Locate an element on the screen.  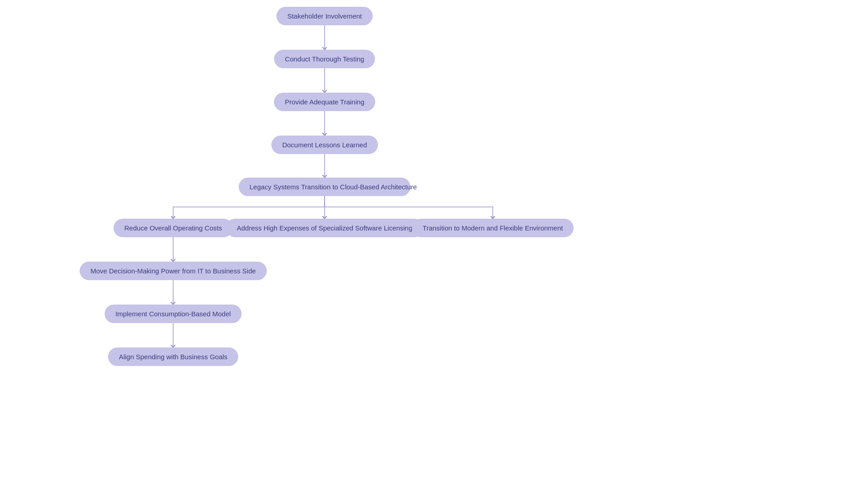
node-address: Address High Expenses of Specialized Sof… is located at coordinates (325, 228).